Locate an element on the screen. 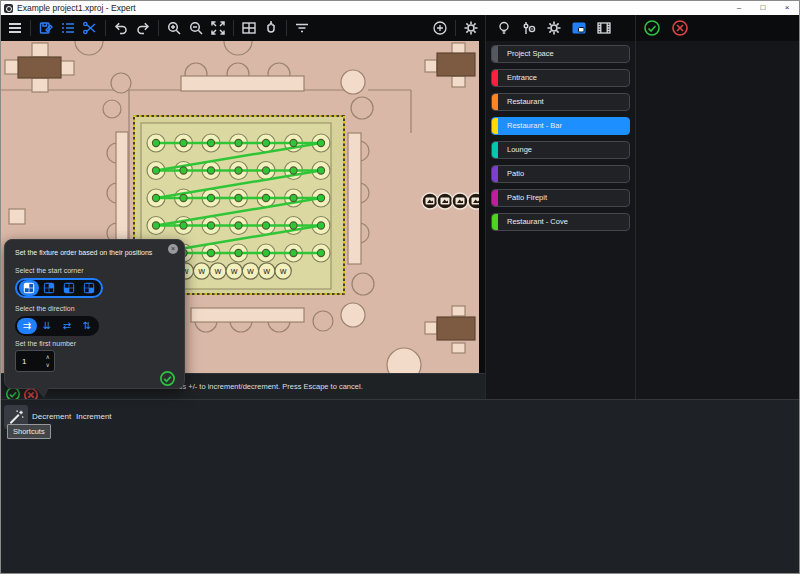 Image resolution: width=800 pixels, height=574 pixels. shortcuts-tooltip: Shortcuts is located at coordinates (29, 432).